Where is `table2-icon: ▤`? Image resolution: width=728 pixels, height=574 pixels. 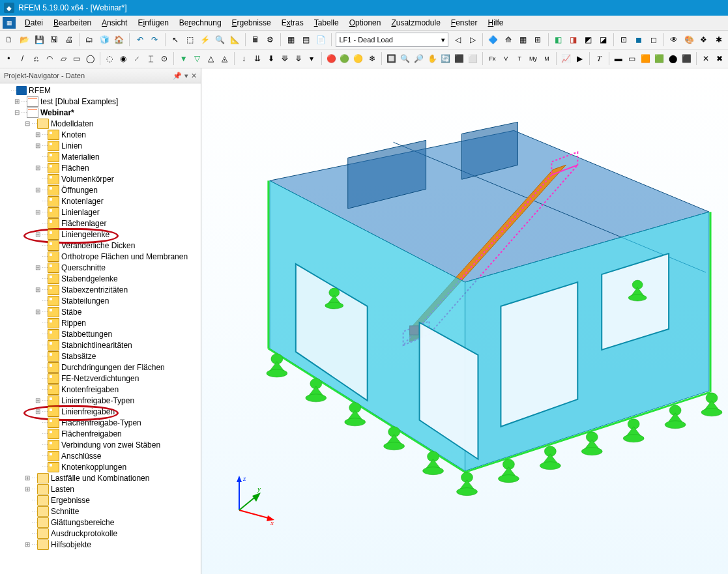
table2-icon: ▤ is located at coordinates (306, 40).